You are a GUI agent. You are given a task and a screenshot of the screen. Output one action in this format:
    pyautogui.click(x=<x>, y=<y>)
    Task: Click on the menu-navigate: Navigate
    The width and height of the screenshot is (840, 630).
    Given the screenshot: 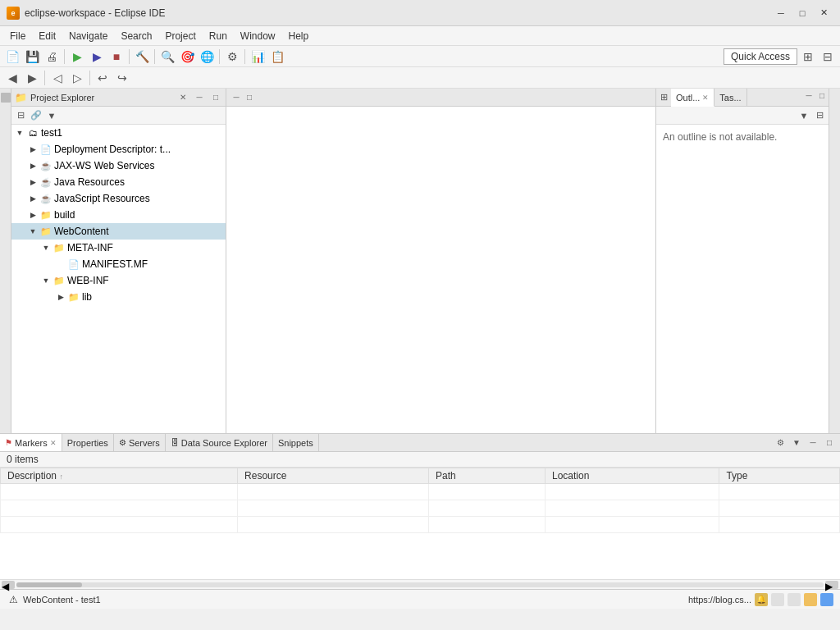 What is the action you would take?
    pyautogui.click(x=89, y=36)
    